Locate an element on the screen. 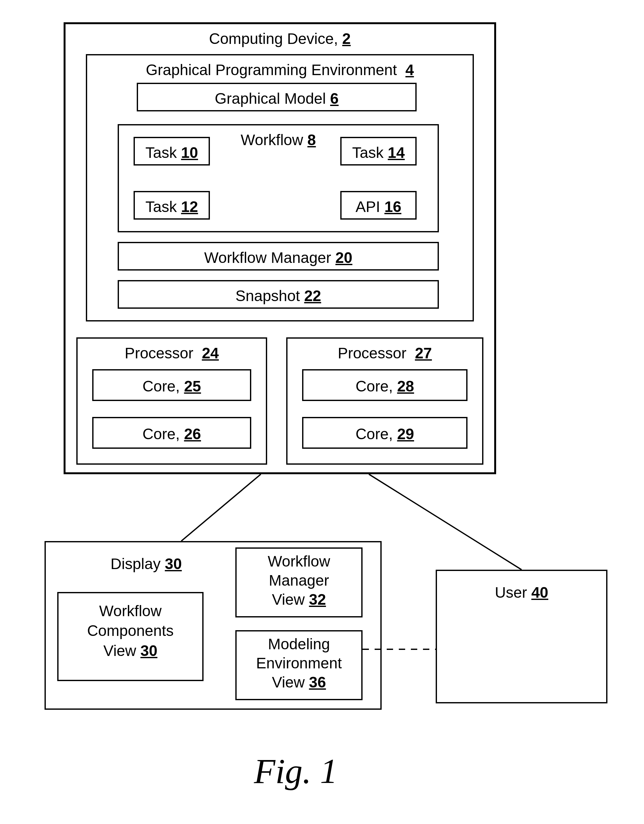 The width and height of the screenshot is (644, 824). wc-view-box: Workflow Components View 30 is located at coordinates (130, 636).